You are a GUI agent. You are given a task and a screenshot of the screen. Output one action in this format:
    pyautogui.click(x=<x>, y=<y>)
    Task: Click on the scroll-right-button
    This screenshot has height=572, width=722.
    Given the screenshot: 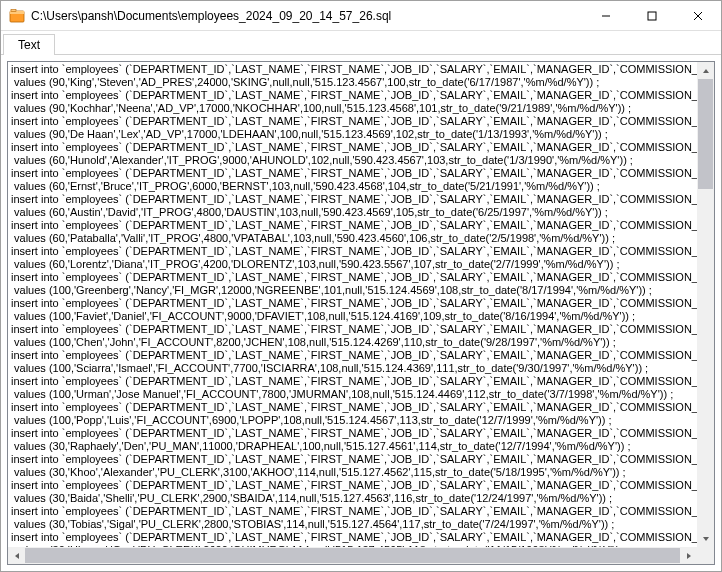 What is the action you would take?
    pyautogui.click(x=688, y=556)
    